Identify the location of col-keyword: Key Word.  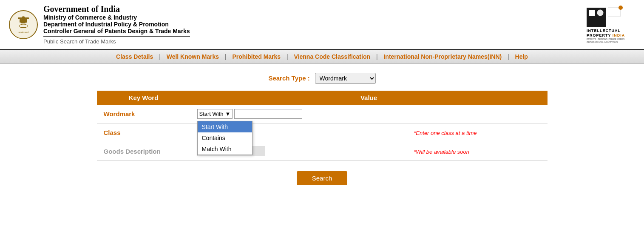
(144, 98).